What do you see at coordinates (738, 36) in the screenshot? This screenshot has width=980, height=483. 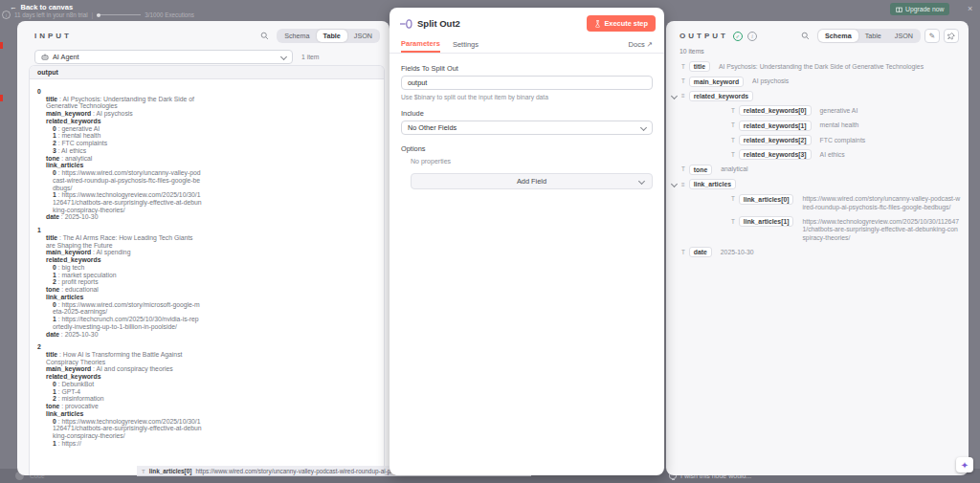 I see `success-check-icon: ✓` at bounding box center [738, 36].